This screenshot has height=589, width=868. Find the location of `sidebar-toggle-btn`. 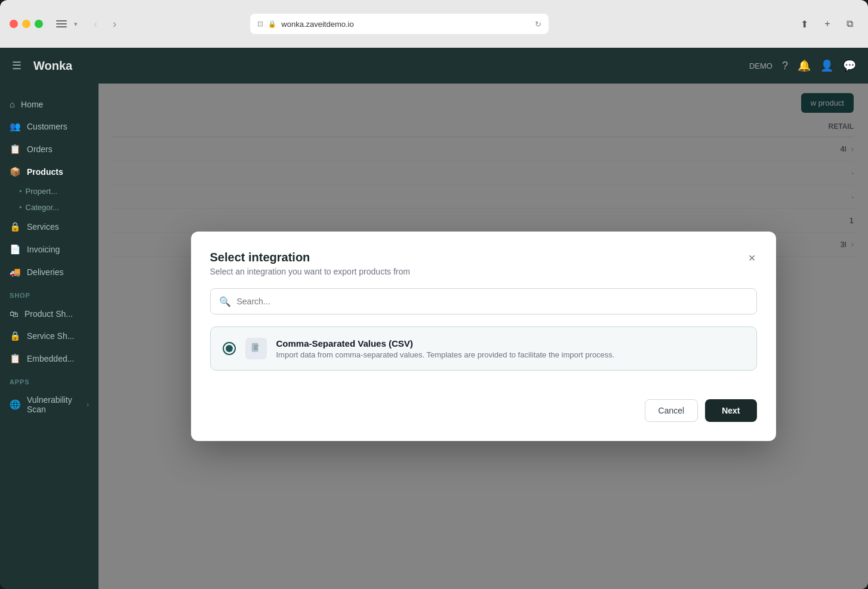

sidebar-toggle-btn is located at coordinates (61, 24).